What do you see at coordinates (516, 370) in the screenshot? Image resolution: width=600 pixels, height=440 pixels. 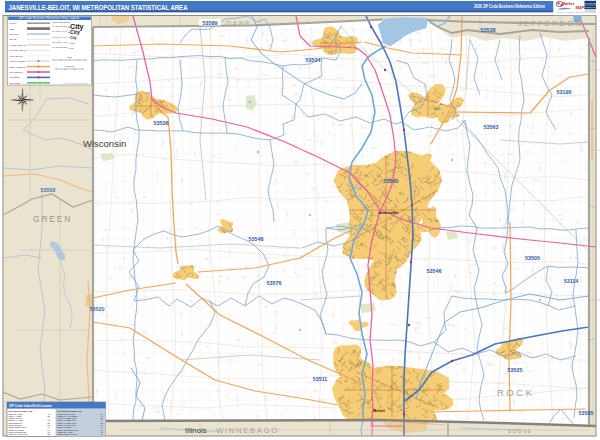 I see `svg-text: 53525` at bounding box center [516, 370].